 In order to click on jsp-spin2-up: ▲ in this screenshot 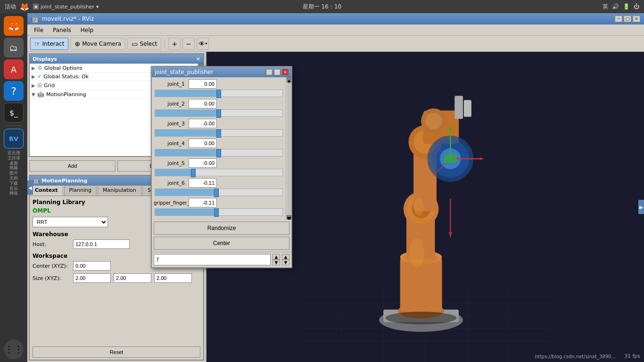, I will do `click(286, 257)`.